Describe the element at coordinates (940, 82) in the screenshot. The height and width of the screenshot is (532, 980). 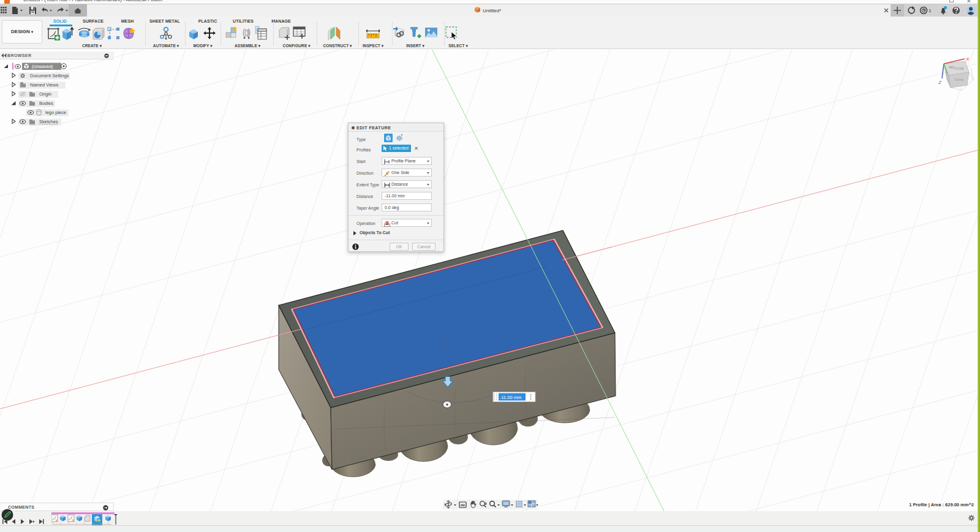
I see `svg-text: Z` at that location.